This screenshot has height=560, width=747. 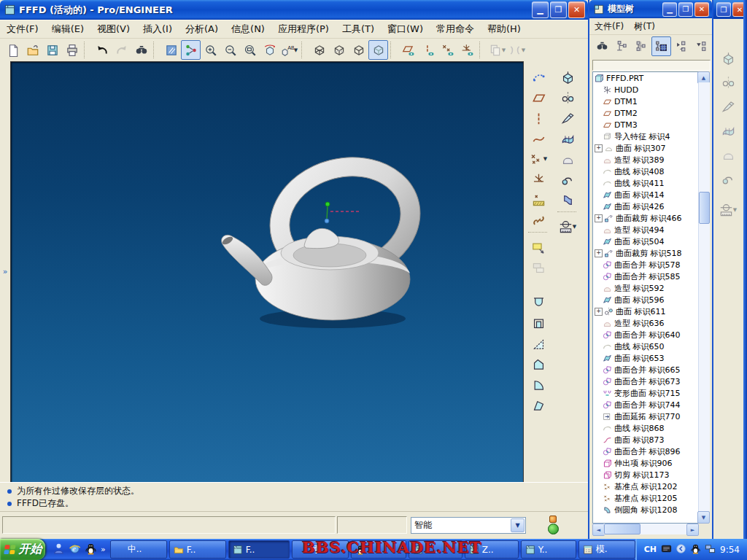 What do you see at coordinates (646, 136) in the screenshot?
I see `tree-item: 导入特征 标识4` at bounding box center [646, 136].